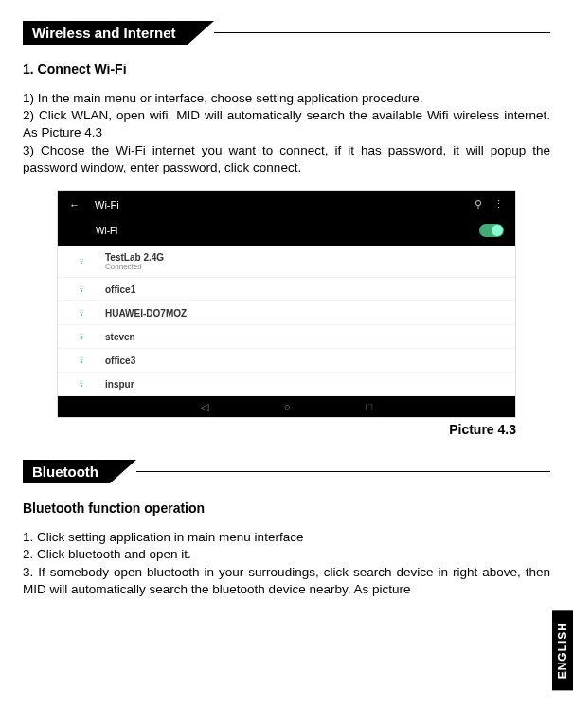 The width and height of the screenshot is (573, 728). What do you see at coordinates (288, 231) in the screenshot?
I see `wifi-toggle-label: Wi-Fi` at bounding box center [288, 231].